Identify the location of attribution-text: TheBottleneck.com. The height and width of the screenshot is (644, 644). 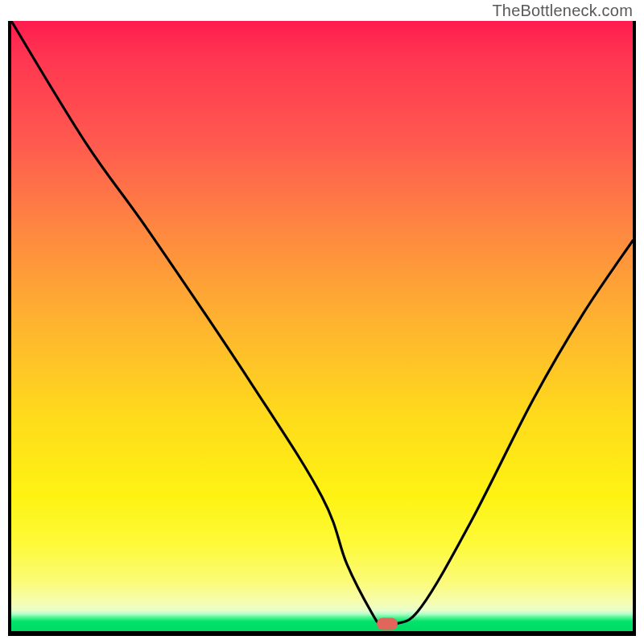
(562, 11).